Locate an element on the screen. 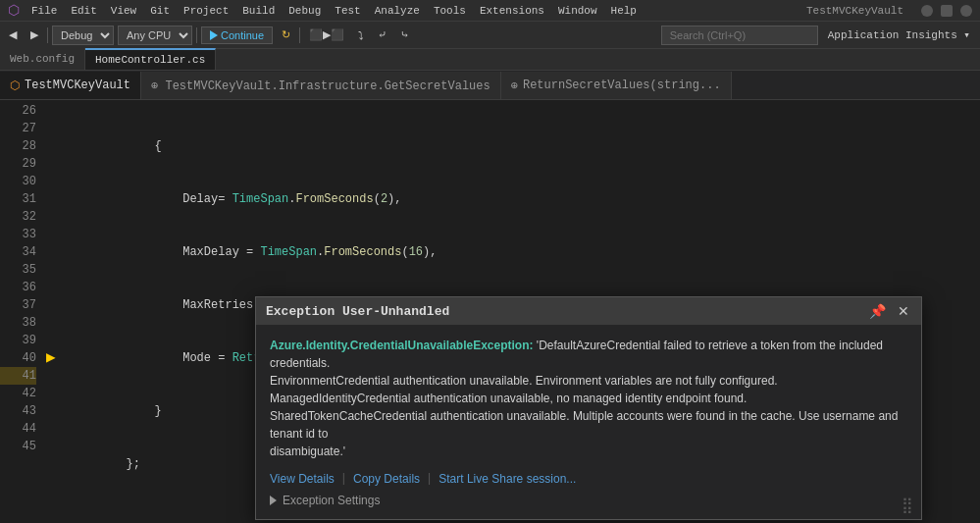 This screenshot has height=523, width=980. tab-homecontroller: HomeController.cs is located at coordinates (151, 59).